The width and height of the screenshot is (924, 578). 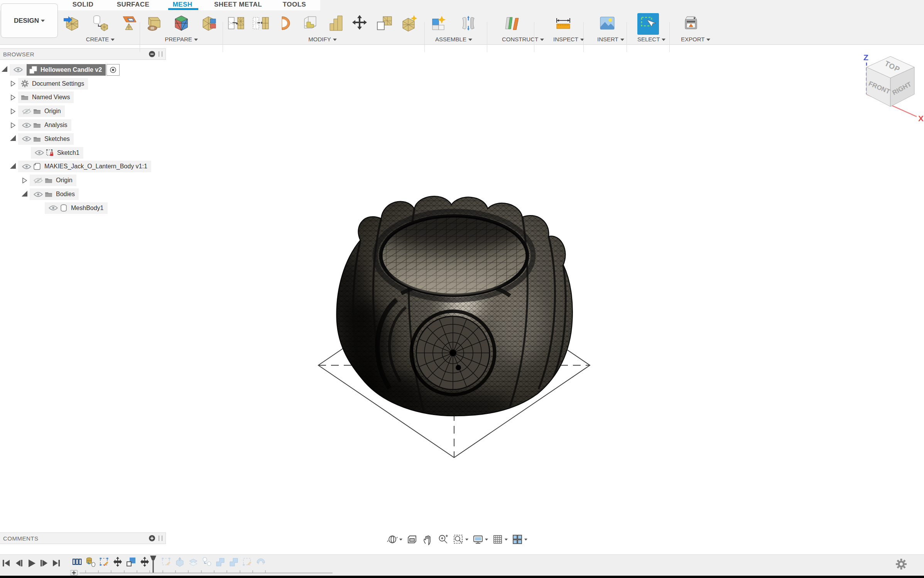 What do you see at coordinates (44, 563) in the screenshot?
I see `step-forward-icon` at bounding box center [44, 563].